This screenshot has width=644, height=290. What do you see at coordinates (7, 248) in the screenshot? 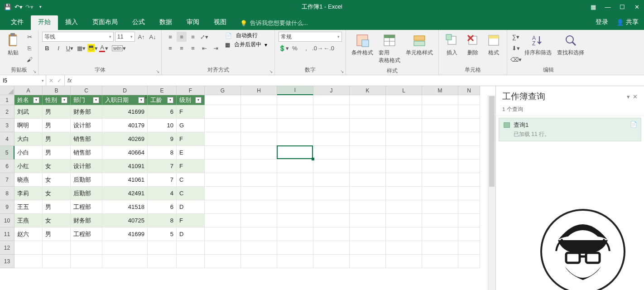
I see `row-header: 12` at bounding box center [7, 248].